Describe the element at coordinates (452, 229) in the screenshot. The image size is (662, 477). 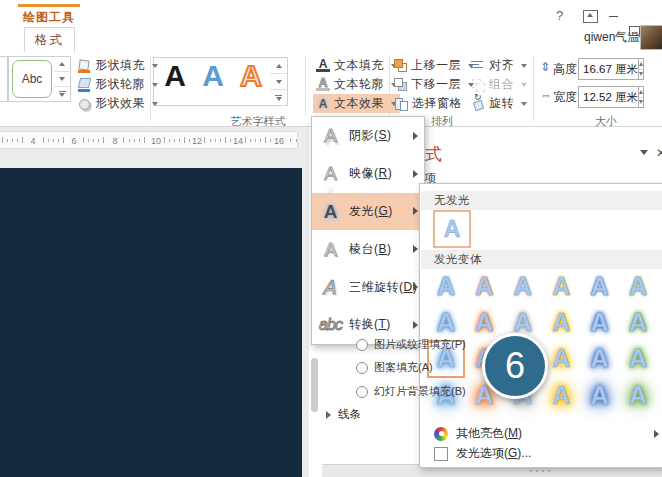
I see `no-glow-thumbnail: A` at that location.